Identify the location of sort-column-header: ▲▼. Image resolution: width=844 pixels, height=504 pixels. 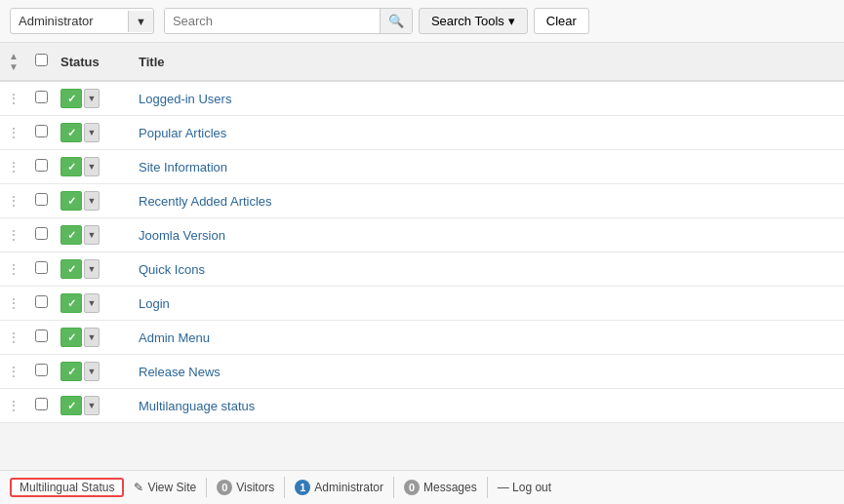
(14, 62).